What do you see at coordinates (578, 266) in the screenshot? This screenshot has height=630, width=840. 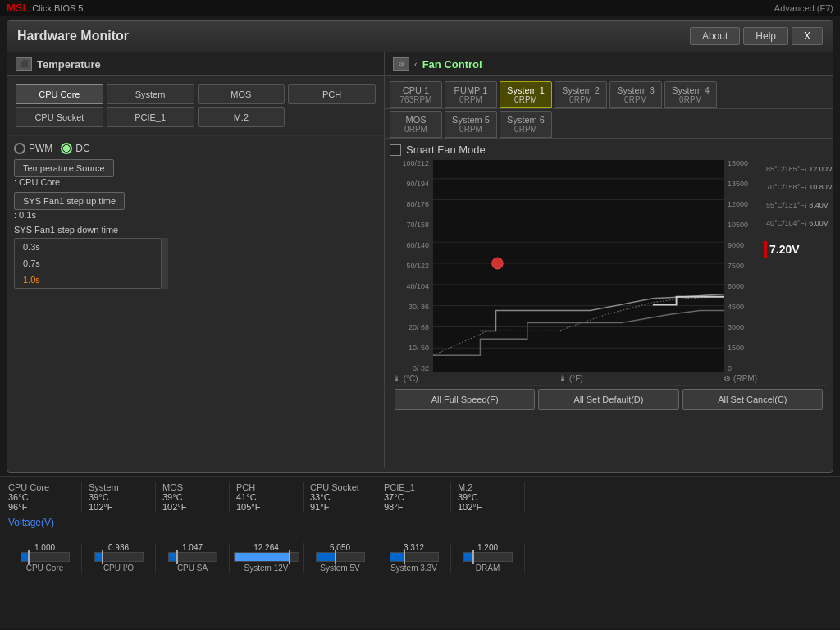 I see `chart-canvas` at bounding box center [578, 266].